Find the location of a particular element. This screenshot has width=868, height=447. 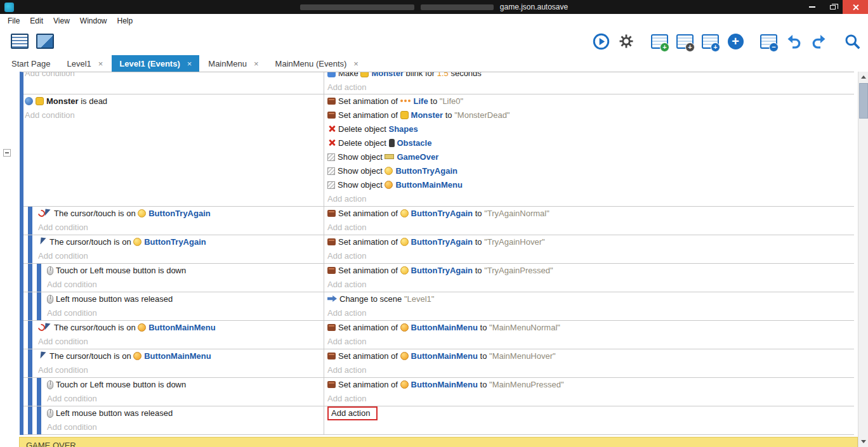

conditions-cell: Monster is deadAdd condition is located at coordinates (174, 150).